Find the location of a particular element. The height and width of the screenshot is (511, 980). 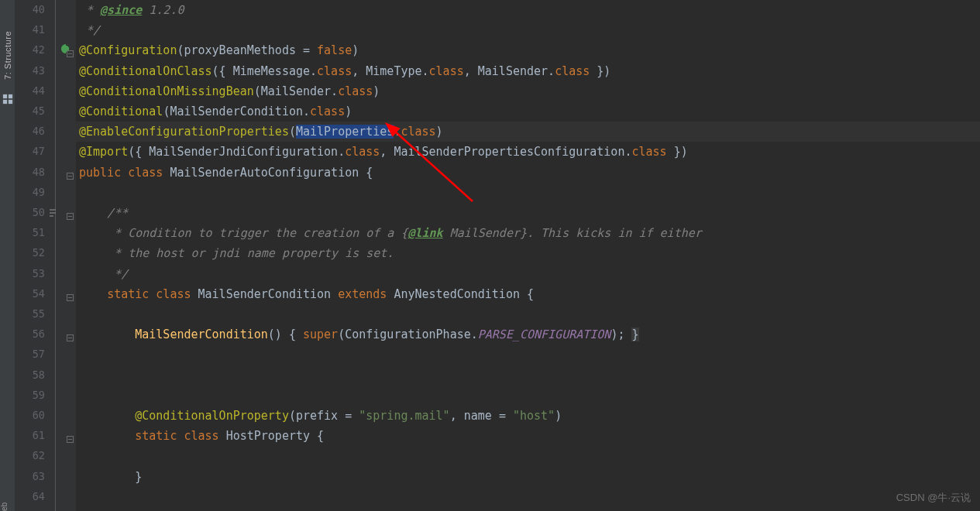

line-number: 40 is located at coordinates (33, 9).